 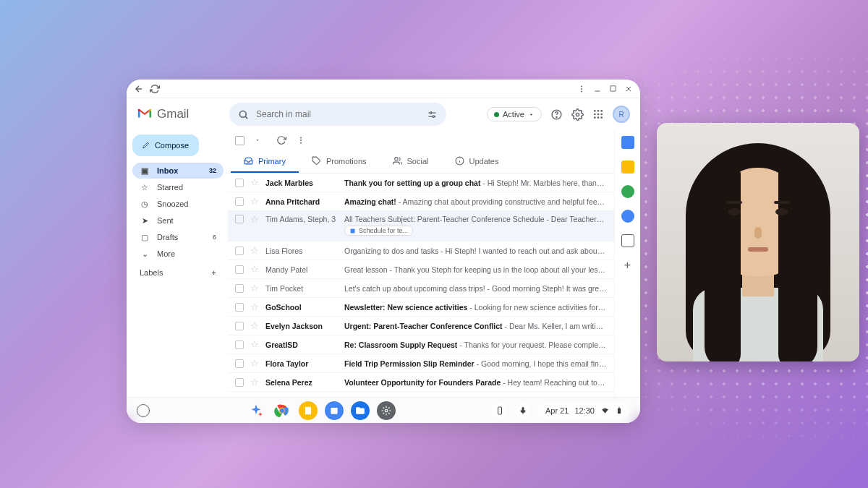 I want to click on shelf-status-area: Apr 21 12:30, so click(x=584, y=411).